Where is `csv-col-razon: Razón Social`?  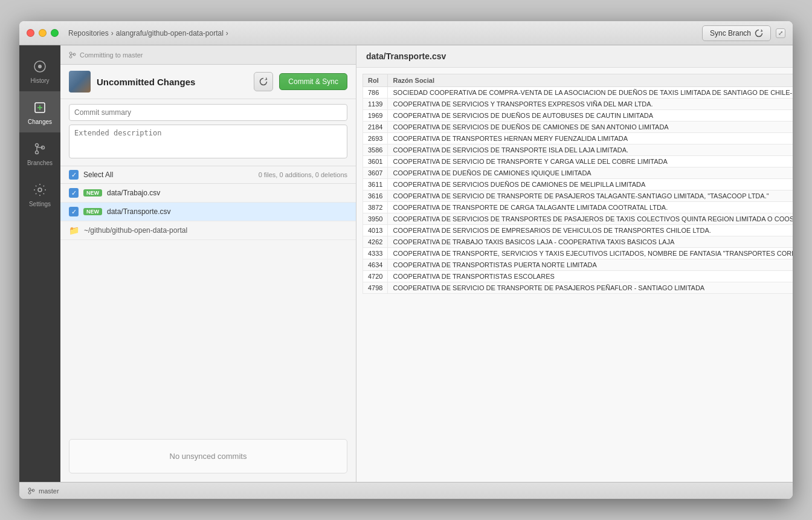 csv-col-razon: Razón Social is located at coordinates (590, 81).